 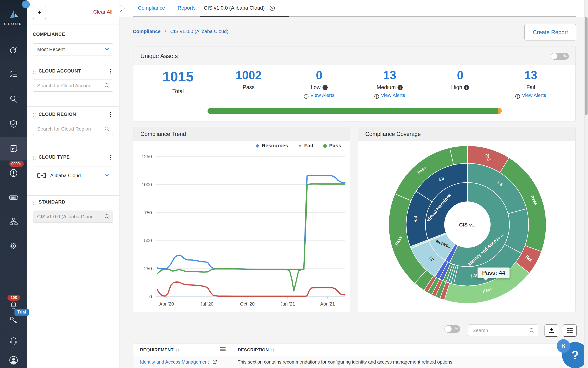 What do you see at coordinates (107, 175) in the screenshot?
I see `chevron-down-icon` at bounding box center [107, 175].